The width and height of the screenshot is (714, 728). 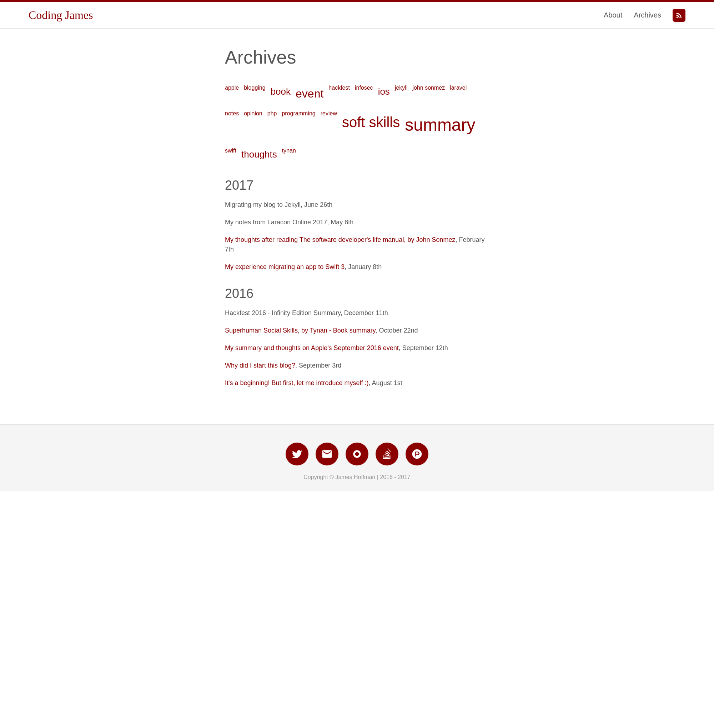 I want to click on post-date: , May 8th, so click(x=340, y=222).